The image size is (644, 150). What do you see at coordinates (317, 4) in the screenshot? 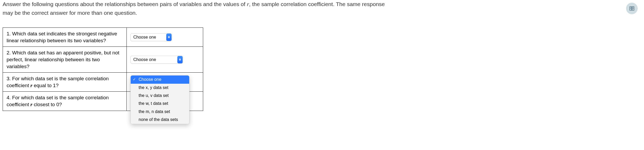
I see `instructions-line1-suffix: , the sample correlation coefficient. Th…` at bounding box center [317, 4].